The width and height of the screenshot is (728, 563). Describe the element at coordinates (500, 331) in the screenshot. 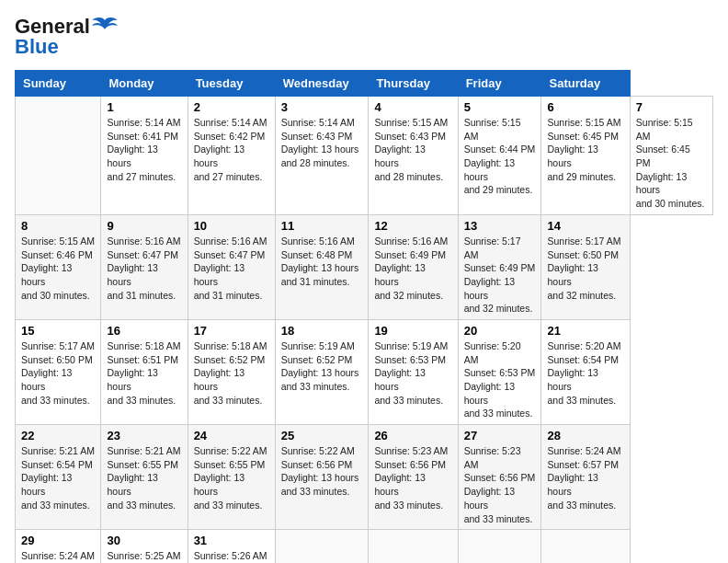

I see `day-number: 20` at that location.